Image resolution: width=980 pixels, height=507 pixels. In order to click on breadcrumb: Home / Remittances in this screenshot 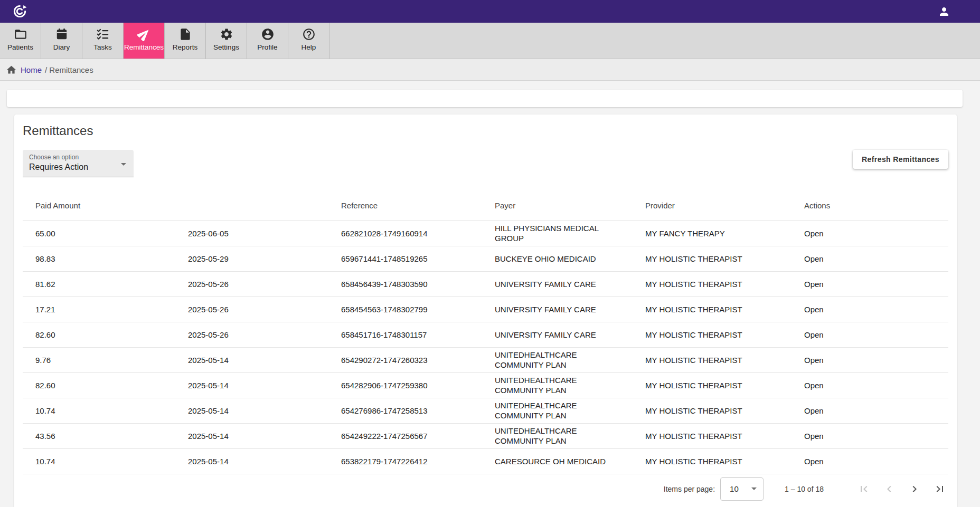, I will do `click(490, 70)`.